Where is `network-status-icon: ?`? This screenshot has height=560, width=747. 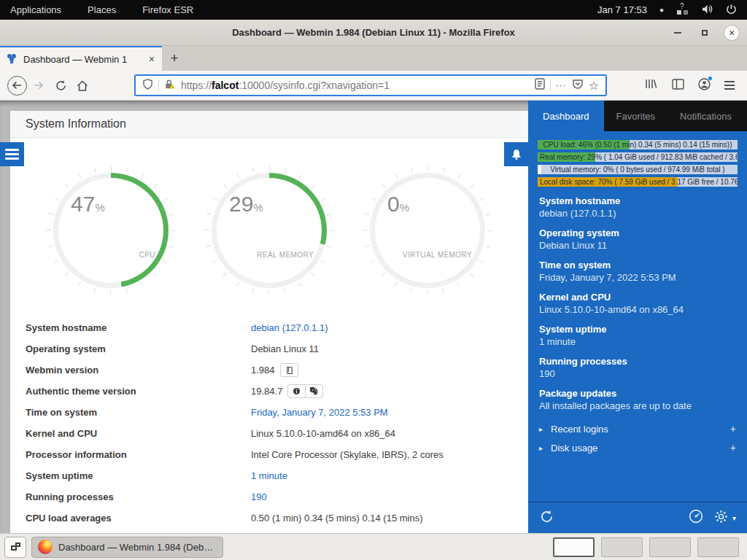 network-status-icon: ? is located at coordinates (683, 10).